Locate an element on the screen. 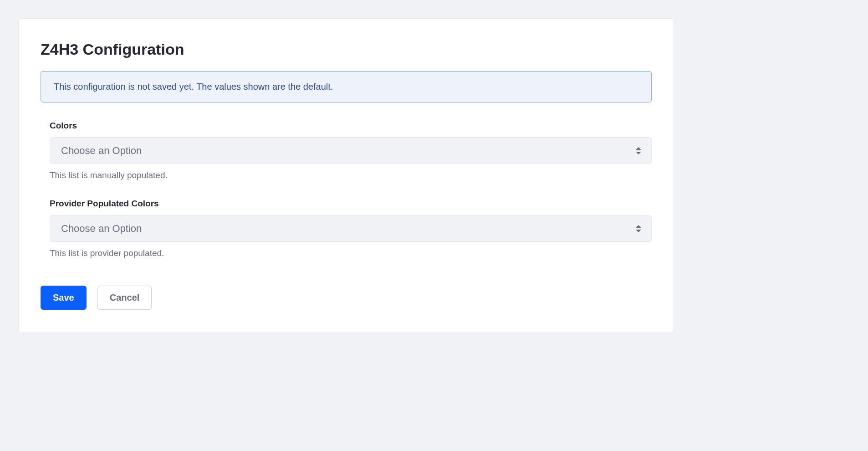  provider-colors-select: Choose an Option is located at coordinates (351, 229).